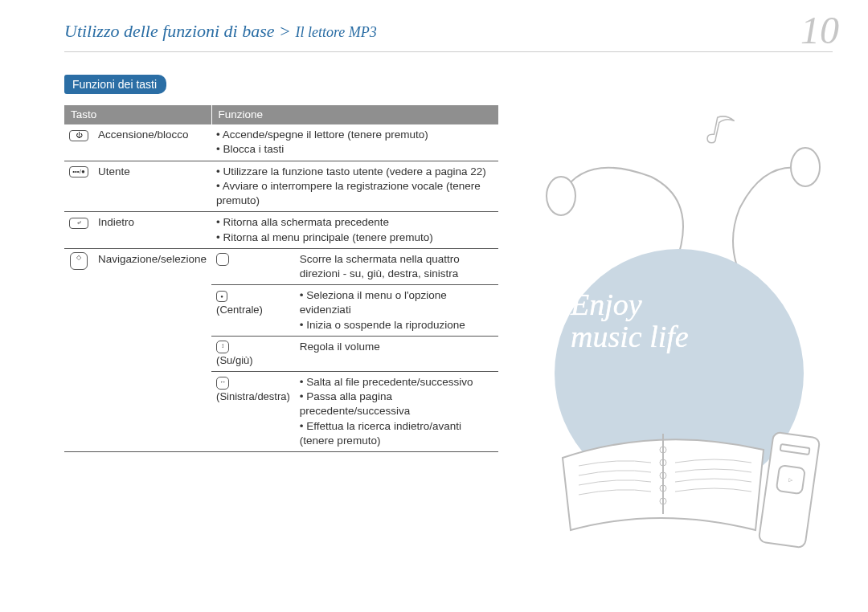 Image resolution: width=868 pixels, height=612 pixels. What do you see at coordinates (222, 296) in the screenshot?
I see `center-icon` at bounding box center [222, 296].